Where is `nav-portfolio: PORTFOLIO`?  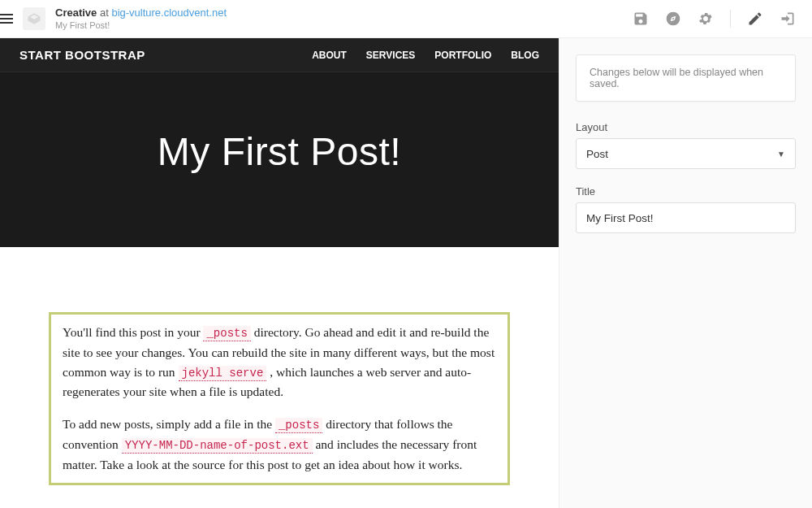
nav-portfolio: PORTFOLIO is located at coordinates (463, 55).